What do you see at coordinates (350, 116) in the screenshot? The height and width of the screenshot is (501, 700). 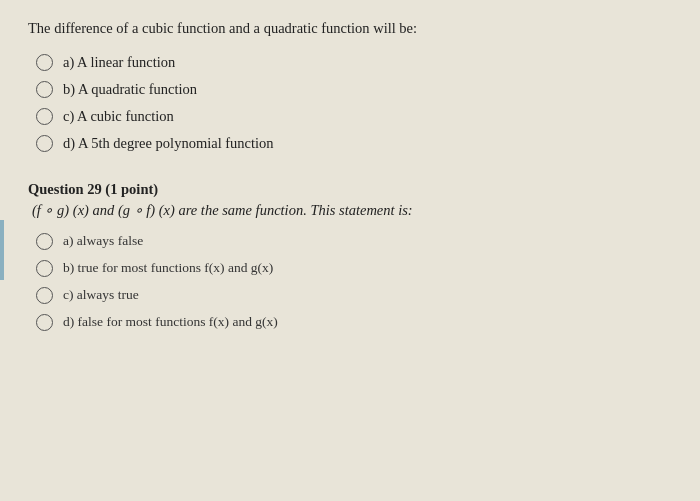 I see `option-28c-row: c) A cubic function` at bounding box center [350, 116].